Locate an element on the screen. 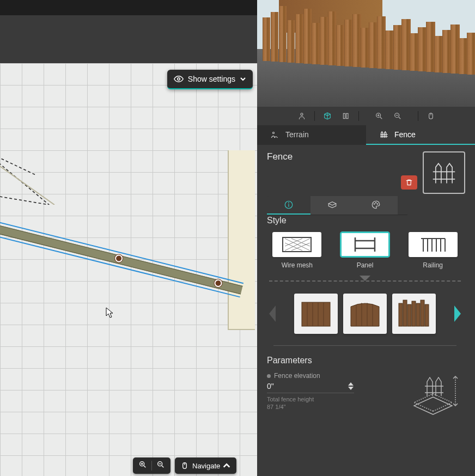 The image size is (475, 476). tab-terrain: Terrain is located at coordinates (312, 135).